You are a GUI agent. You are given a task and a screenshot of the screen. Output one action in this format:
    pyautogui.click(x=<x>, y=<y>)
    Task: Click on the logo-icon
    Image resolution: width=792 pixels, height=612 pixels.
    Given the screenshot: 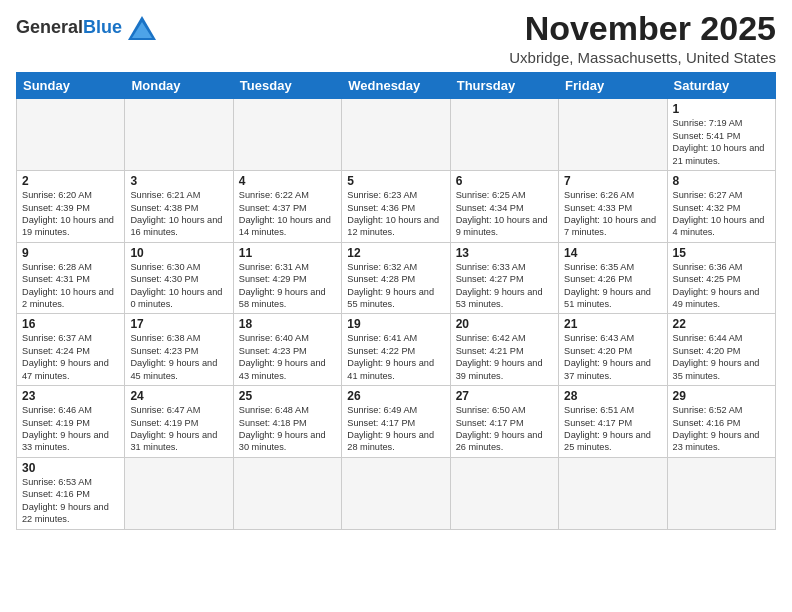 What is the action you would take?
    pyautogui.click(x=142, y=28)
    